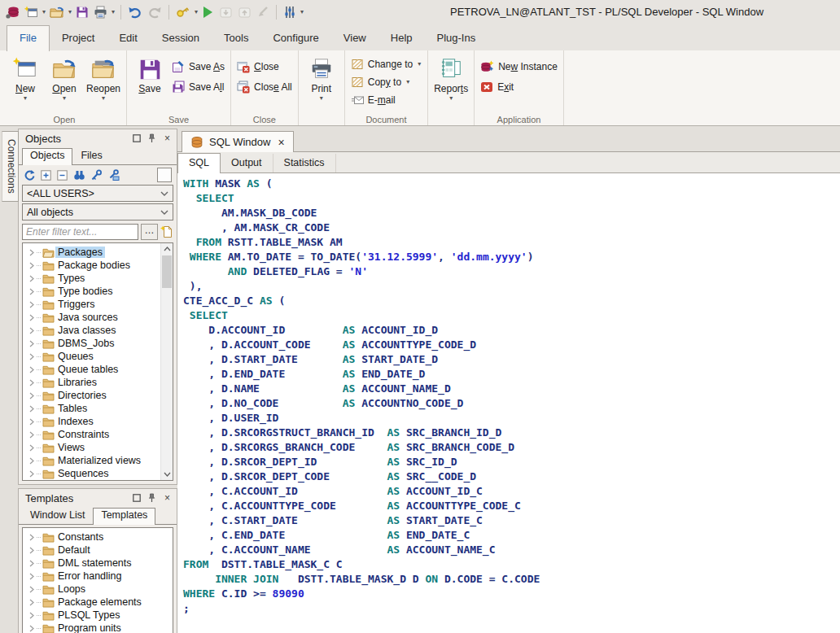 The image size is (840, 633). I want to click on save-as-button: Save As, so click(199, 67).